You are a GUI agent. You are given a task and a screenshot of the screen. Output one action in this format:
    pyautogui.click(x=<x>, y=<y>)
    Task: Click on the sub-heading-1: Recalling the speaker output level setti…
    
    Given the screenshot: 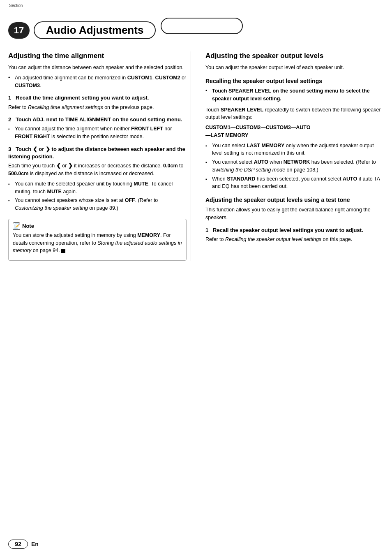 What is the action you would take?
    pyautogui.click(x=295, y=81)
    